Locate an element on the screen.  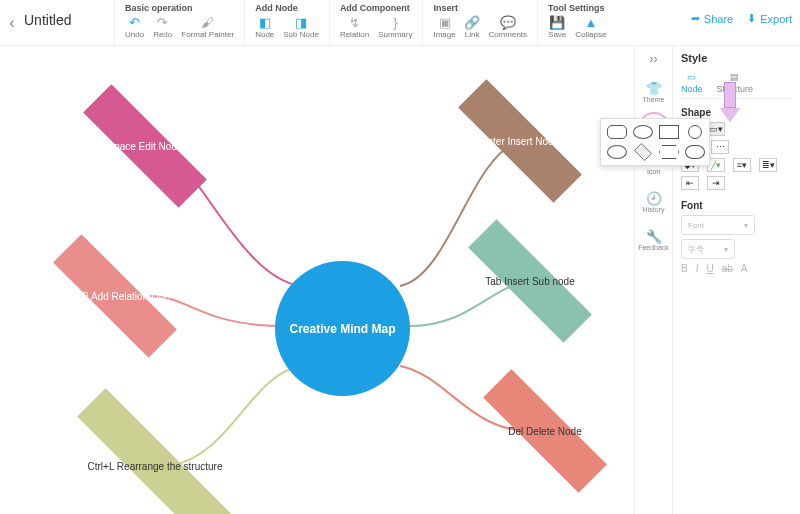
collapse-icon: ▲ is located at coordinates (591, 22).